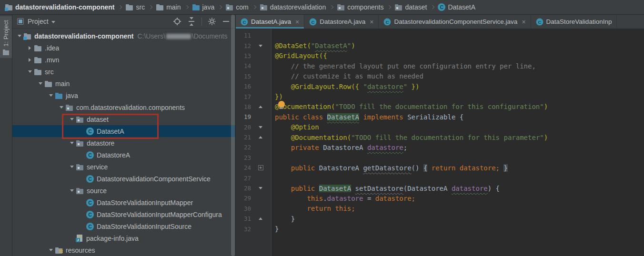  What do you see at coordinates (124, 226) in the screenshot?
I see `tree-row: CDataStoreValidationInputSource` at bounding box center [124, 226].